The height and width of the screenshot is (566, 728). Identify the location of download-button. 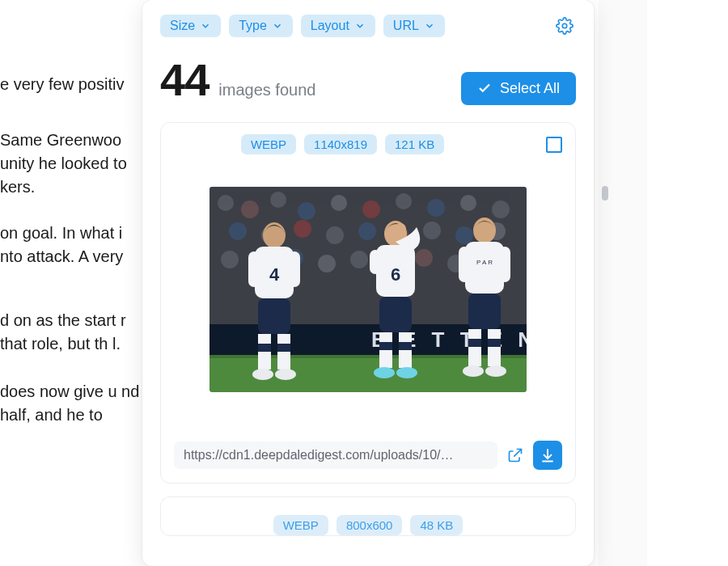
(548, 455).